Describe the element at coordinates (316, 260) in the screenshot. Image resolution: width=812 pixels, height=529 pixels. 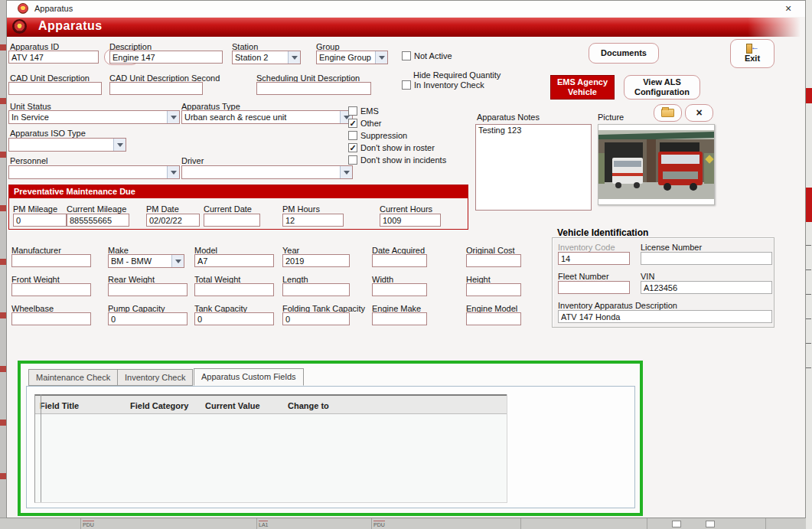
I see `year-input` at that location.